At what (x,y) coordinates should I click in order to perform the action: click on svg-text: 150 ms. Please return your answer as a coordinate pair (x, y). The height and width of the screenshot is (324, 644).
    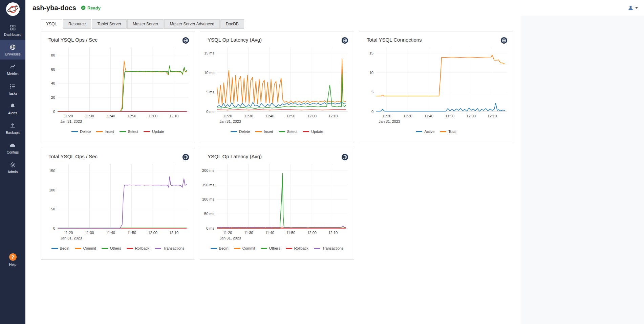
    Looking at the image, I should click on (209, 185).